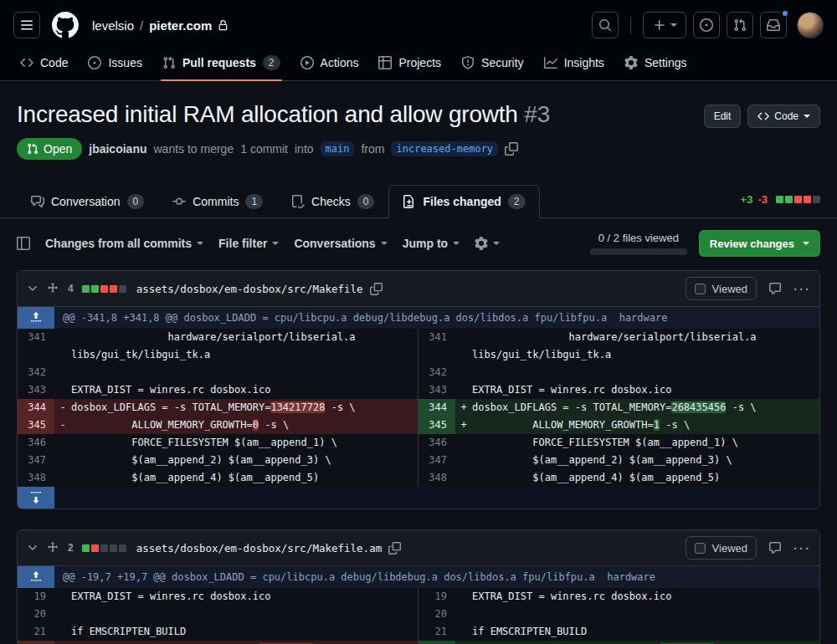  Describe the element at coordinates (410, 64) in the screenshot. I see `nav-tab-projects: Projects` at that location.